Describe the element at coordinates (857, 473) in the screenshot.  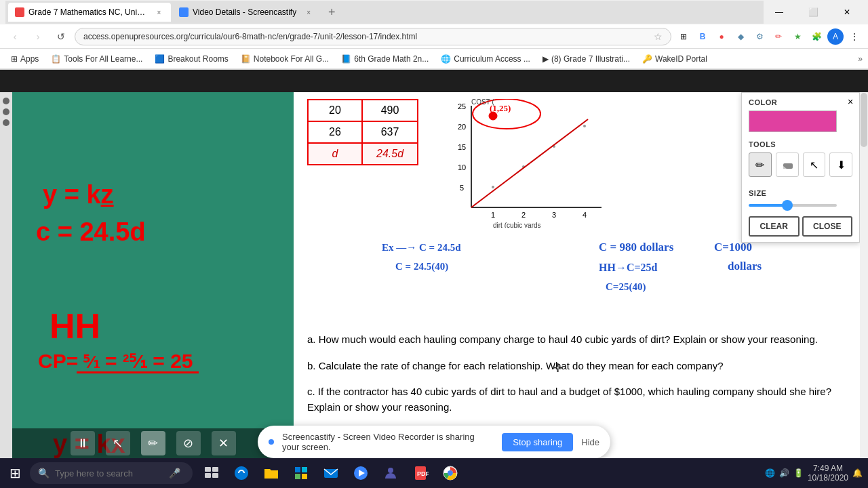
I see `notifications-icon: 🔔` at that location.